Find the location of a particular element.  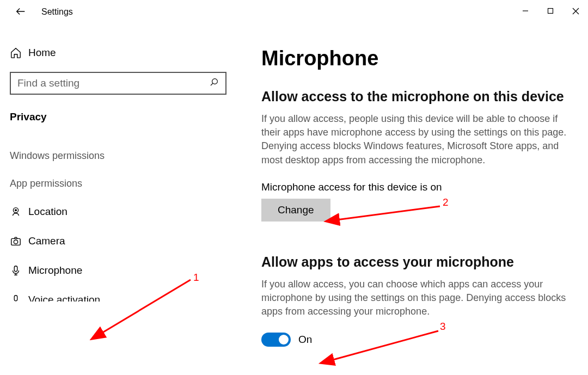

toggle-knob is located at coordinates (284, 340).